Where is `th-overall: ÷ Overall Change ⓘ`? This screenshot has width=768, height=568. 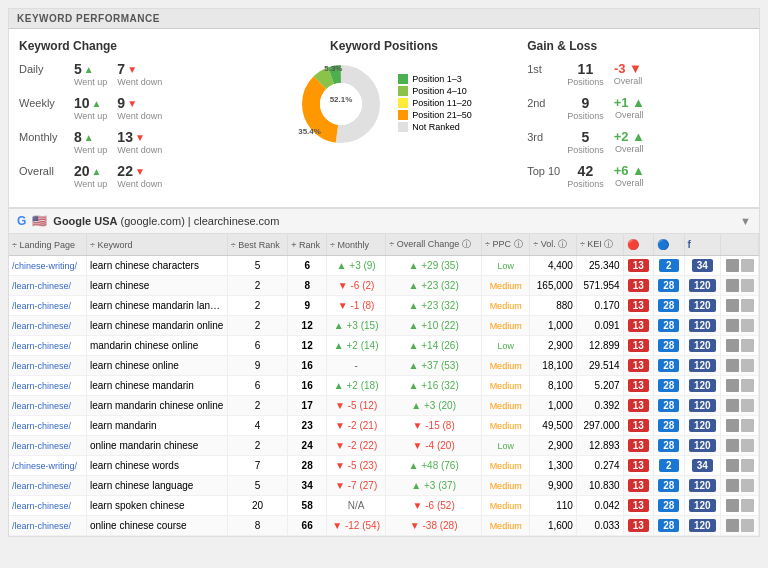
th-overall: ÷ Overall Change ⓘ is located at coordinates (434, 245).